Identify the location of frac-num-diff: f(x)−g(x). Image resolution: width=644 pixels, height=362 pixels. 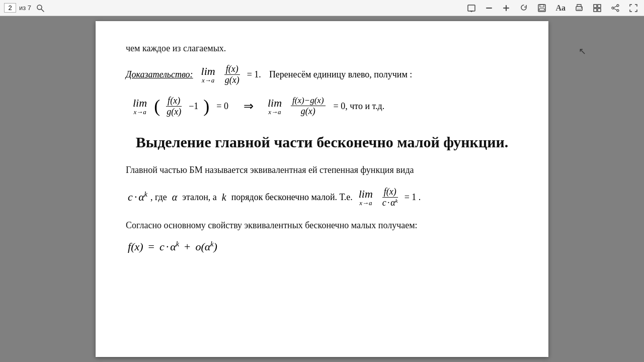
(308, 101).